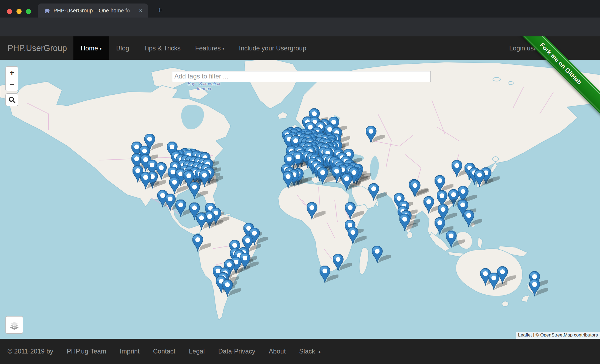 This screenshot has height=364, width=600. Describe the element at coordinates (300, 351) in the screenshot. I see `site-footer: © 2011-2019 by PHP.ug-TeamImprintContact…` at that location.